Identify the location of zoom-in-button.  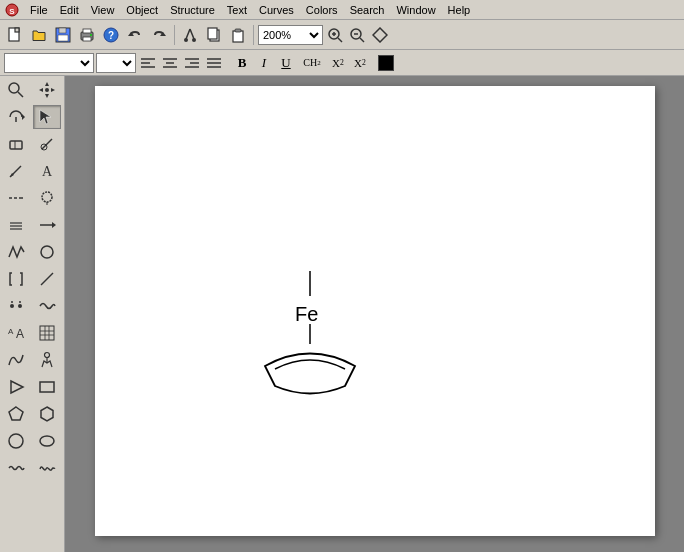
(335, 35).